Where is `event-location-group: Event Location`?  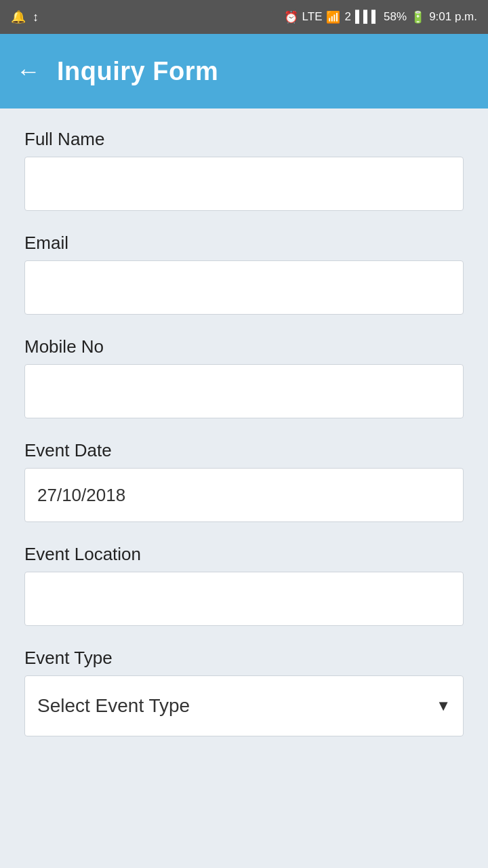
event-location-group: Event Location is located at coordinates (244, 585).